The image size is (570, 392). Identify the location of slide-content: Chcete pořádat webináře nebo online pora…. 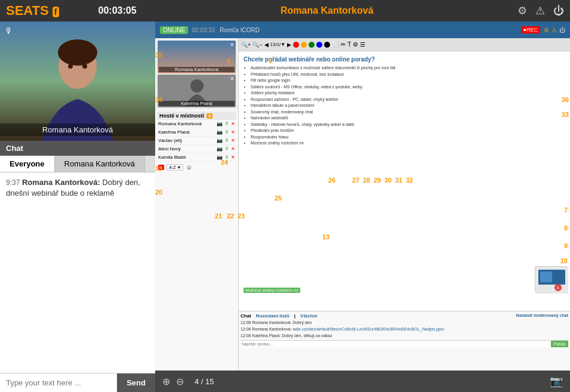
(405, 101).